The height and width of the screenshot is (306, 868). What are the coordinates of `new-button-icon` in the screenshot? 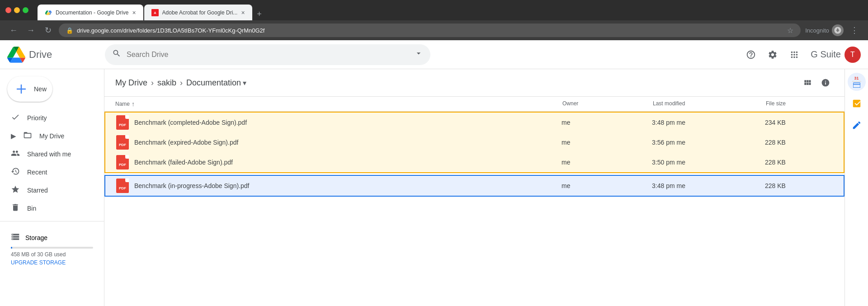 It's located at (21, 89).